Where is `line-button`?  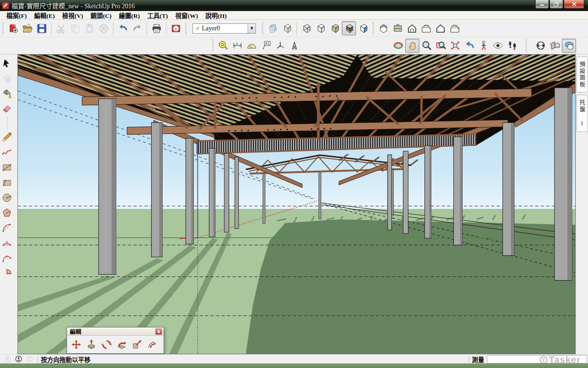
line-button is located at coordinates (7, 137).